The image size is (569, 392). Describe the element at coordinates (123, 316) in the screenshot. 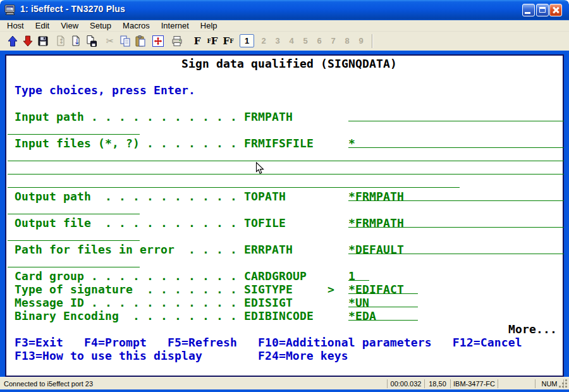

I see `param-label-binary-encoding: Binary Encoding . . . . . . . .` at that location.